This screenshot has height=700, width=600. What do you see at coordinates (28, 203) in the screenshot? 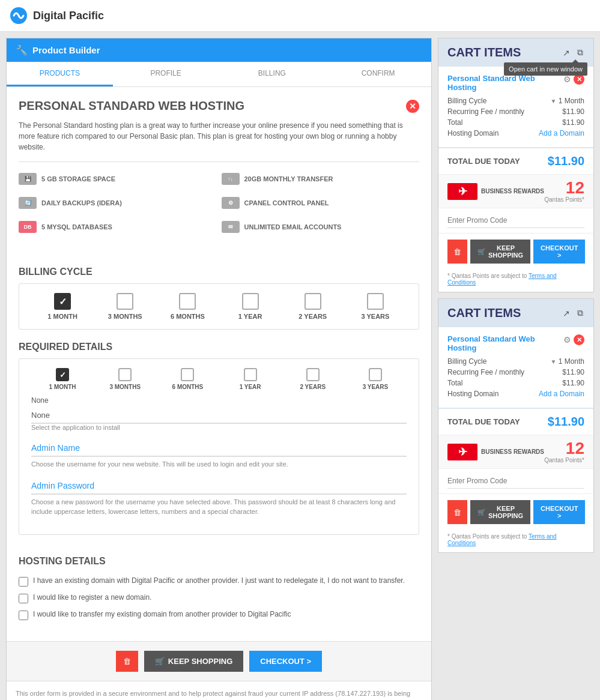
I see `backup-icon: 🔄` at bounding box center [28, 203].